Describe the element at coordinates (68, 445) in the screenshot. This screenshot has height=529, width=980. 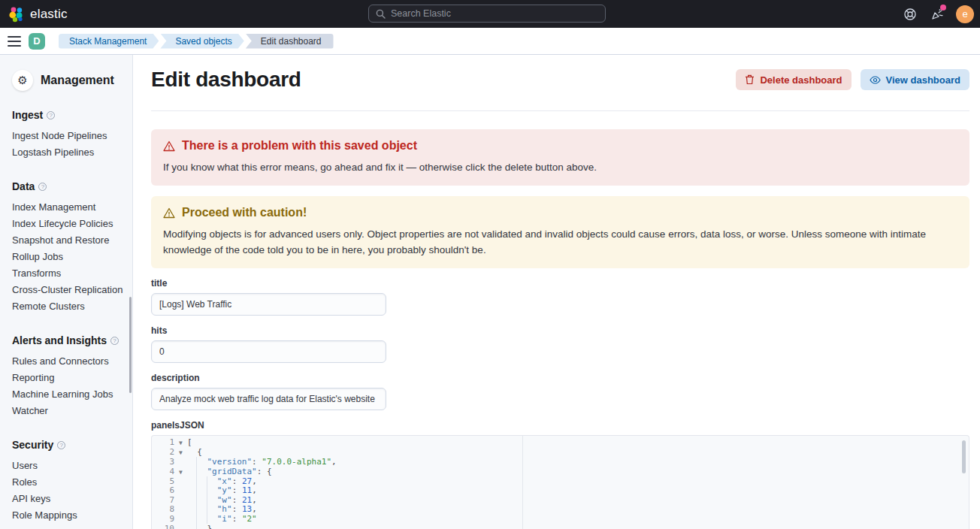
I see `sidebar-section-heading: Security?` at that location.